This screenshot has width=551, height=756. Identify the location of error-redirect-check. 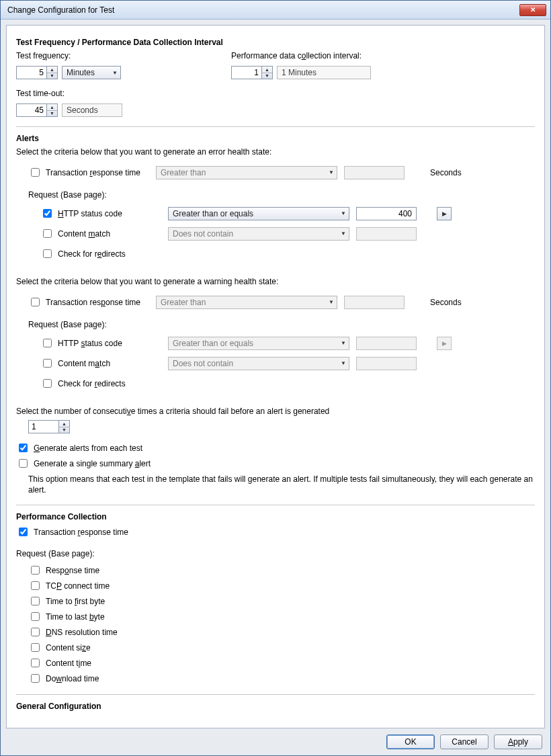
(47, 254).